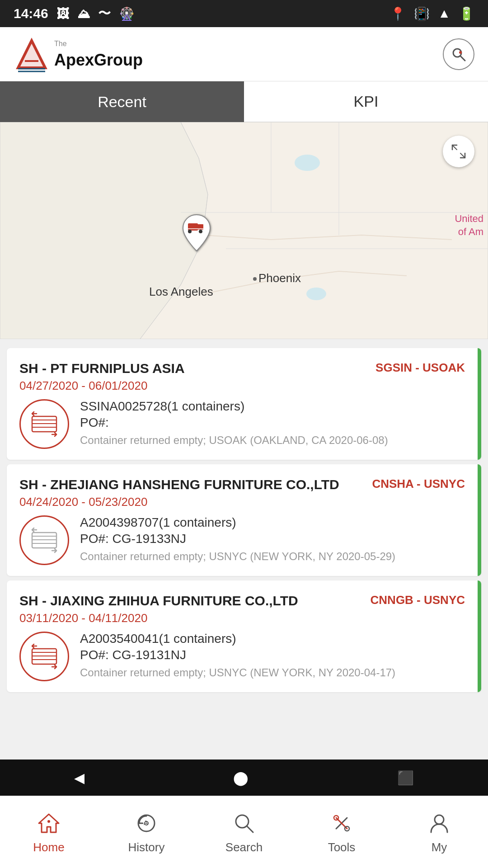  Describe the element at coordinates (122, 102) in the screenshot. I see `tab-recent: Recent` at that location.